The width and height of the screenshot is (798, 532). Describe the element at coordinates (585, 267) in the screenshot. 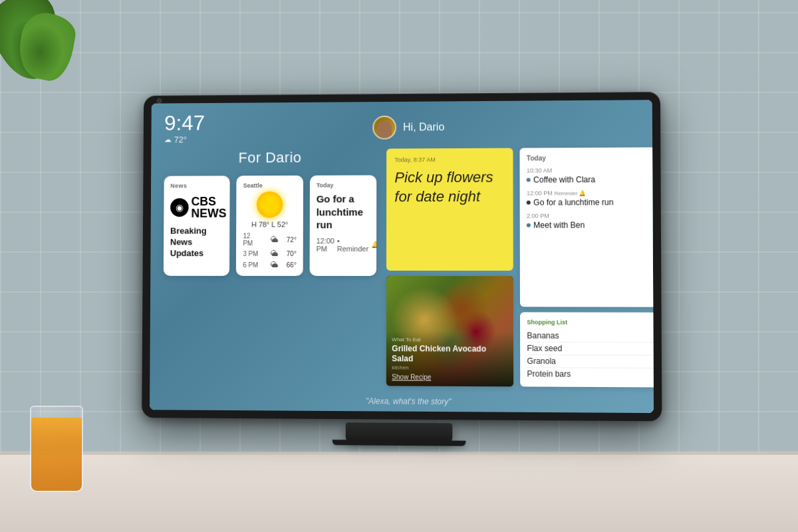

I see `right-panel: Today 10:30 AM Coffee with Clara 12:00 P…` at that location.